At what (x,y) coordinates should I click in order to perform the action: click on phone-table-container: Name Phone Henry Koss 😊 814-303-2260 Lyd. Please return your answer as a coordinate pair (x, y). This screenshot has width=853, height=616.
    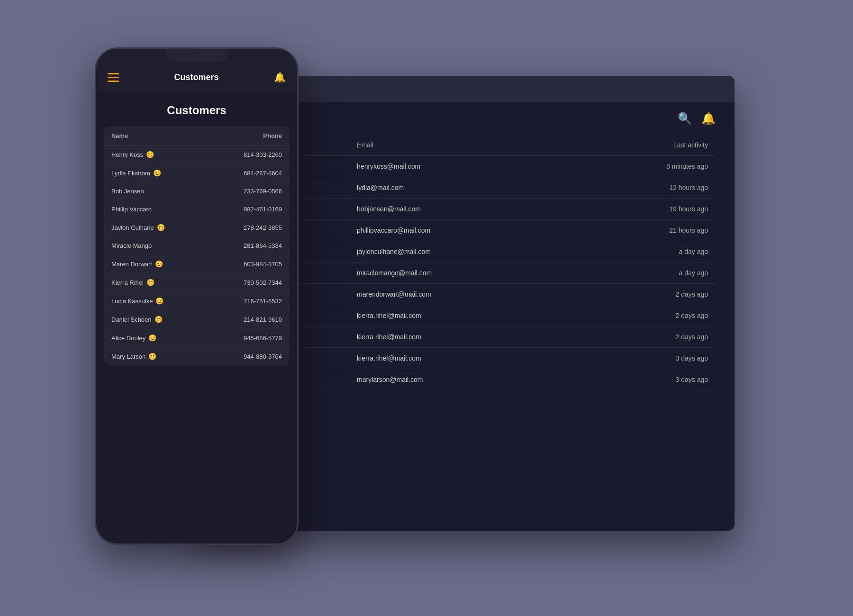
    Looking at the image, I should click on (197, 246).